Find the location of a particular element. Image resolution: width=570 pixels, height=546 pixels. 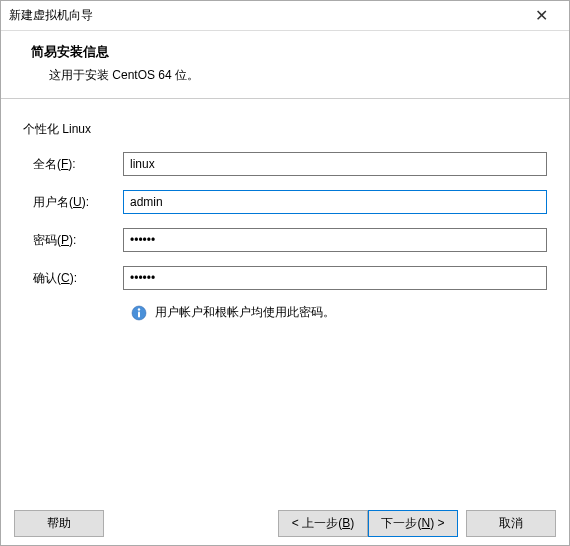

header-subtitle: 这用于安装 CentOS 64 位。 is located at coordinates (299, 76).